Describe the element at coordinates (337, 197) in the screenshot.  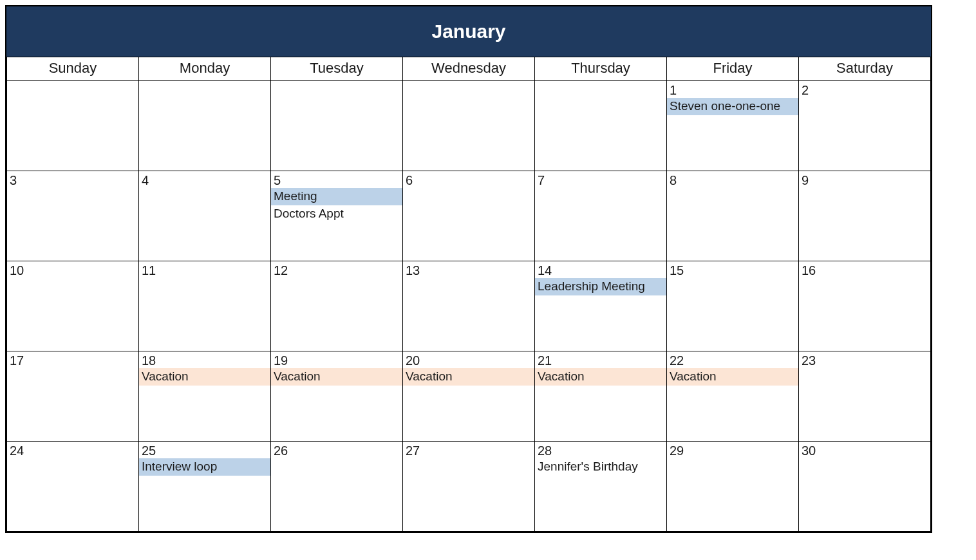
I see `calendar-event: Meeting` at that location.